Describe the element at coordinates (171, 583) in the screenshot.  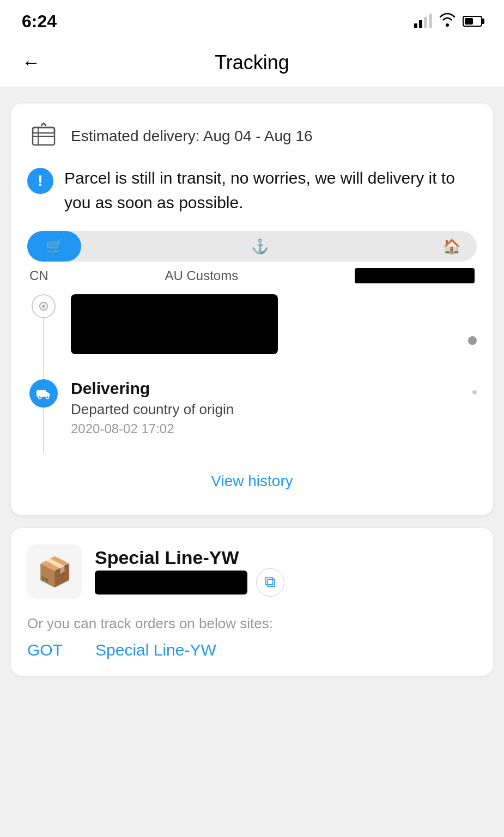
I see `tracking-number-redacted` at that location.